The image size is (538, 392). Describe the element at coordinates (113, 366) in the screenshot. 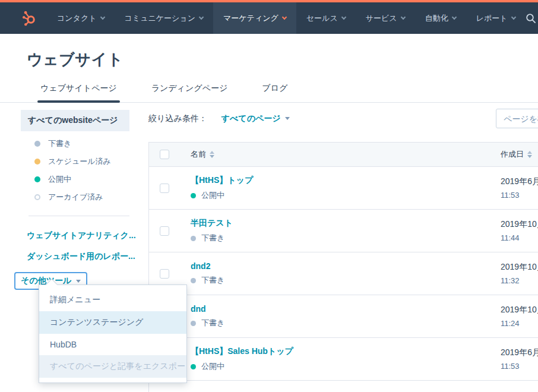

I see `dropdown-item: すべてのページと記事をエクスポート` at that location.